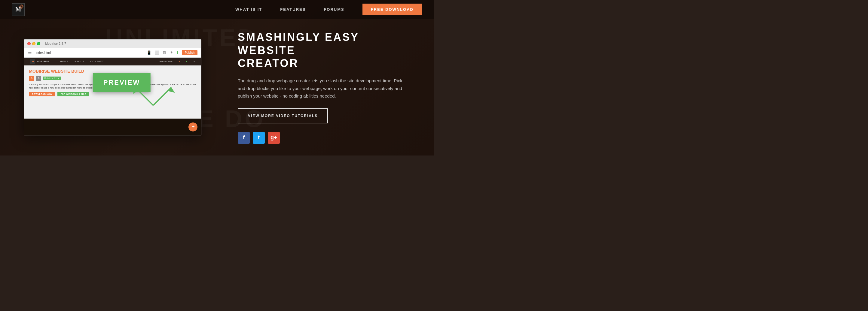  What do you see at coordinates (89, 53) in the screenshot?
I see `toolbar-filename: index.html` at bounding box center [89, 53].